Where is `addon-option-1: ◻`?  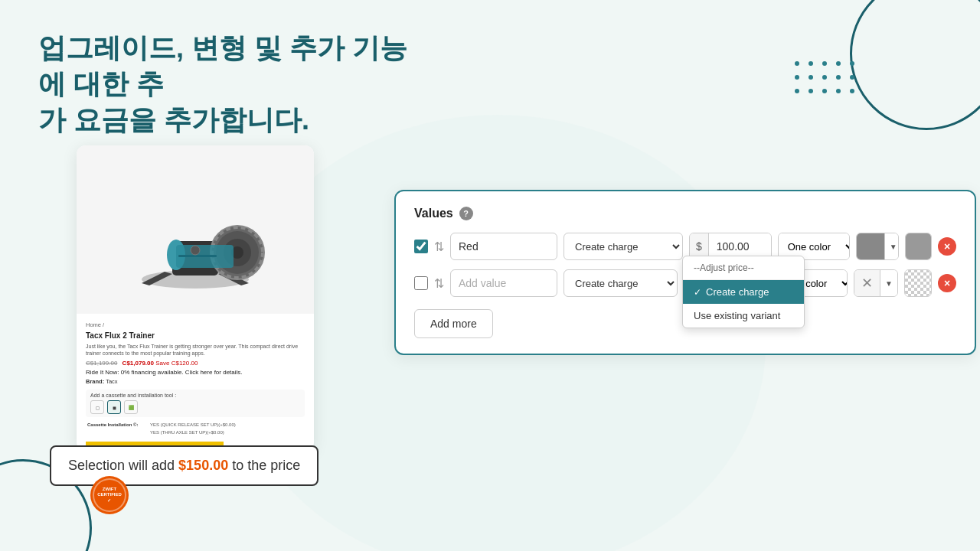 addon-option-1: ◻ is located at coordinates (97, 407).